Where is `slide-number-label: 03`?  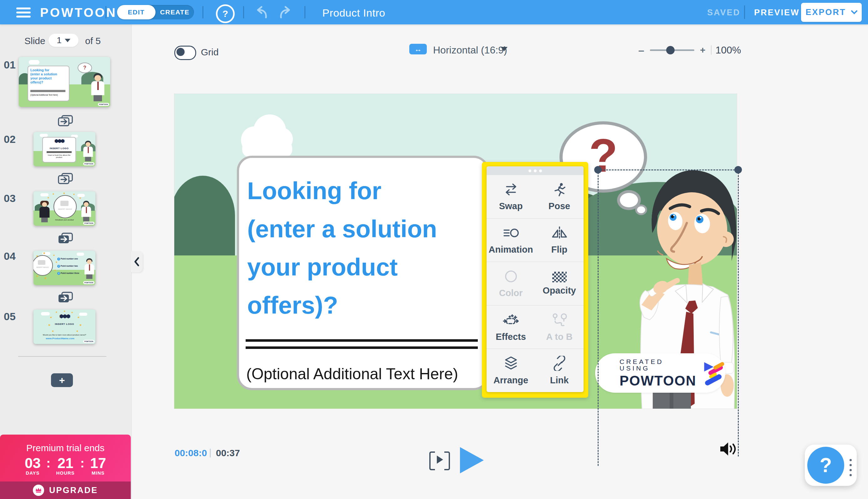
slide-number-label: 03 is located at coordinates (10, 198).